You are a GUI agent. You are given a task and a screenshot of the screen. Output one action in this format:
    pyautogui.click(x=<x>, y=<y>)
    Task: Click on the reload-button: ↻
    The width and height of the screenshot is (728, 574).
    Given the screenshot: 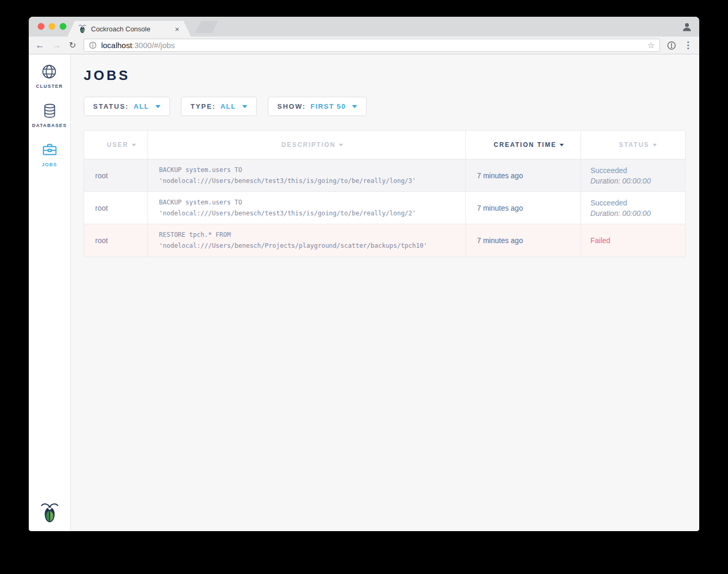 What is the action you would take?
    pyautogui.click(x=72, y=45)
    